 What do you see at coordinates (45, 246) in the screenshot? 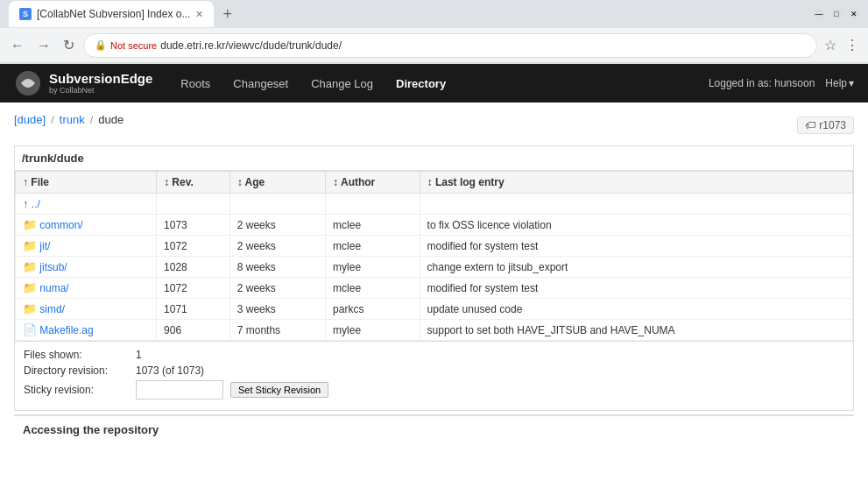
I see `file-link: jit/` at bounding box center [45, 246].